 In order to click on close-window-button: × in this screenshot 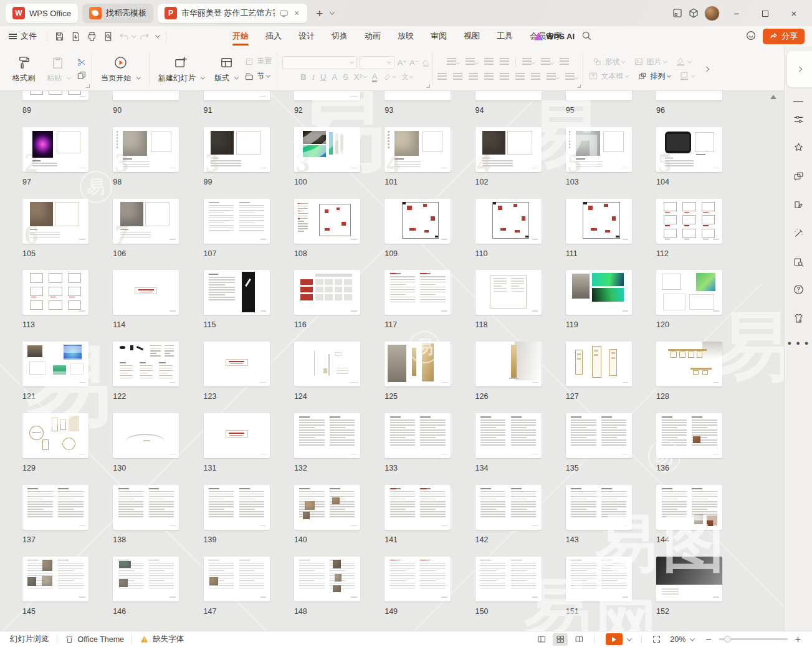, I will do `click(794, 14)`.